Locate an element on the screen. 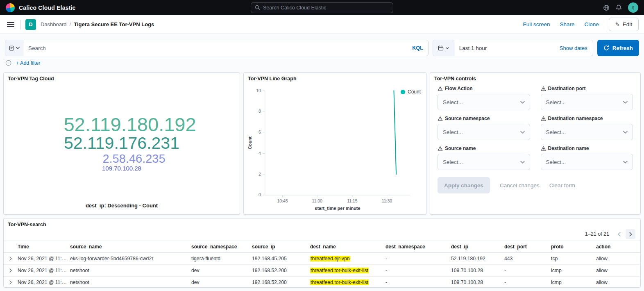 The width and height of the screenshot is (644, 291). elastic-logo-icon is located at coordinates (10, 8).